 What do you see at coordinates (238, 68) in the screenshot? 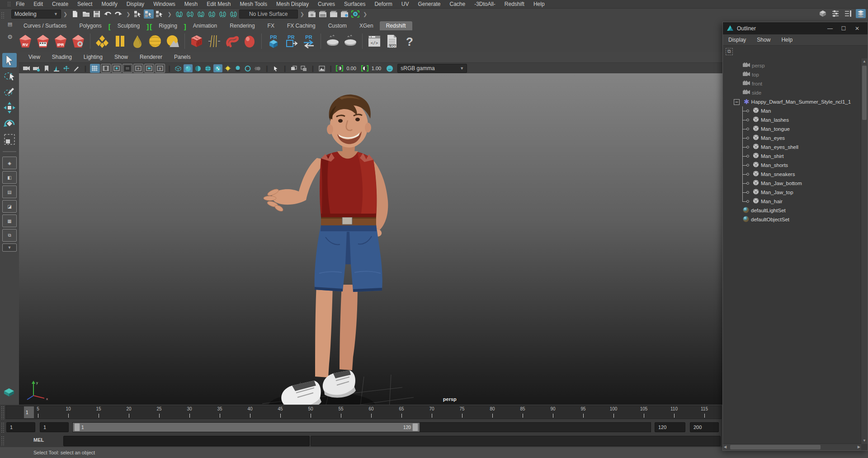
I see `shadows-icon` at bounding box center [238, 68].